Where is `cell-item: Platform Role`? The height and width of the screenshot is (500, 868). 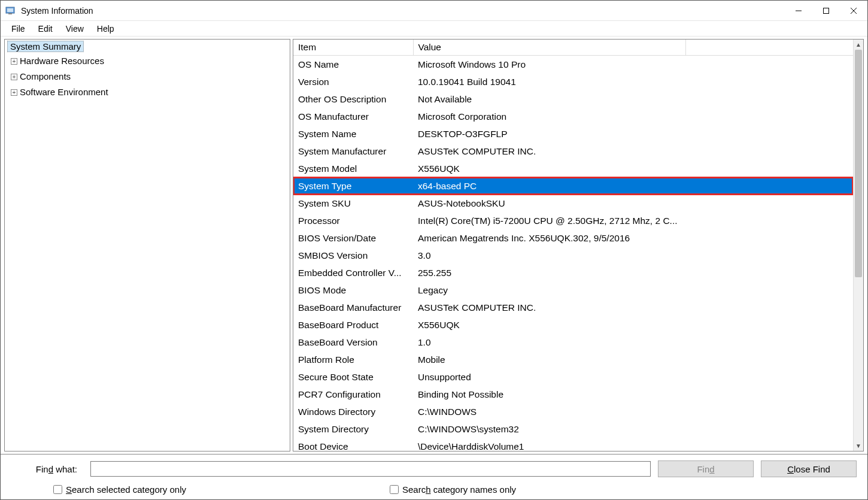 cell-item: Platform Role is located at coordinates (353, 359).